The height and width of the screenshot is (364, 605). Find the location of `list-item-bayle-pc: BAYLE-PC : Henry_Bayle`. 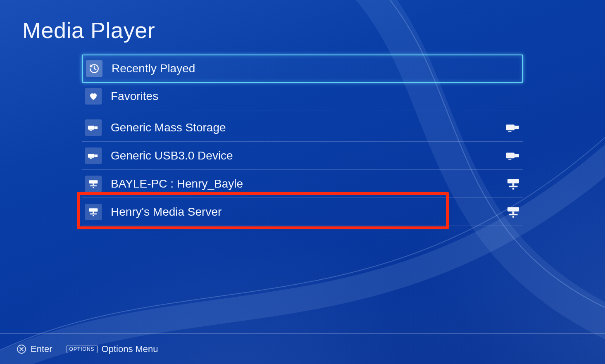

list-item-bayle-pc: BAYLE-PC : Henry_Bayle is located at coordinates (302, 184).